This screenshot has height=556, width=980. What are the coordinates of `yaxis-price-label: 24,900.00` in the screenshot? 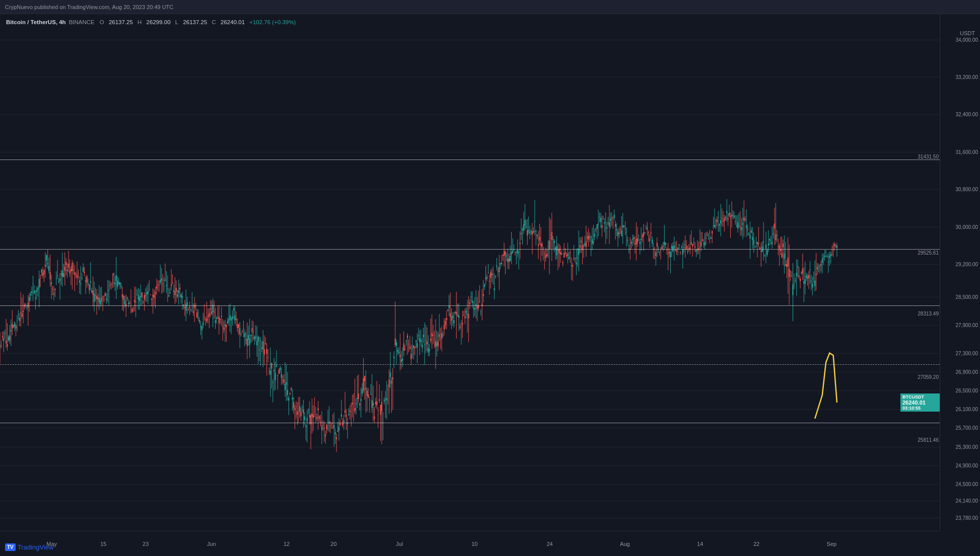 It's located at (967, 465).